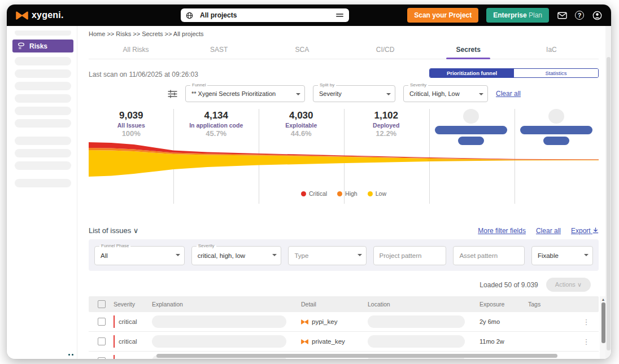 The width and height of the screenshot is (619, 364). What do you see at coordinates (357, 356) in the screenshot?
I see `horizontal-scrollbar` at bounding box center [357, 356].